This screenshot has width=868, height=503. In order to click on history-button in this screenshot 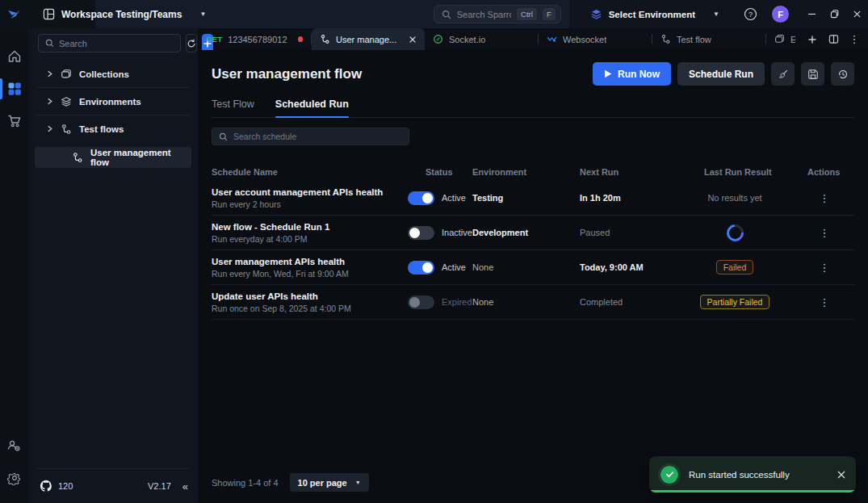, I will do `click(843, 74)`.